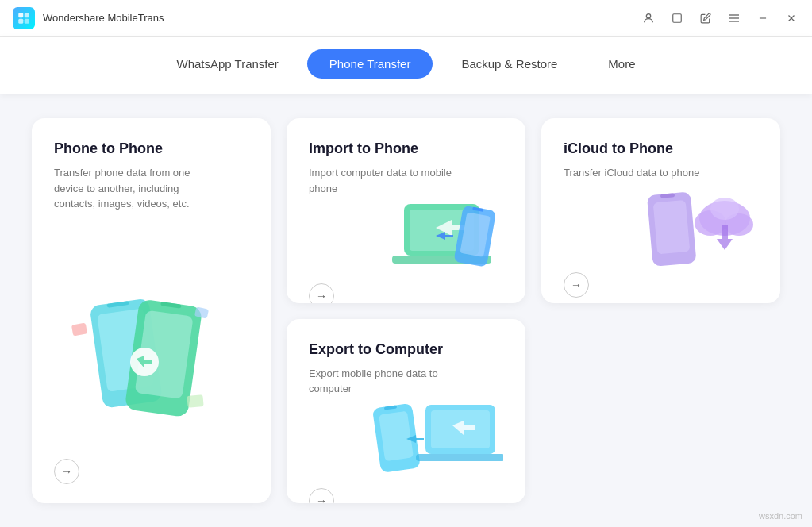 Image resolution: width=812 pixels, height=527 pixels. Describe the element at coordinates (406, 18) in the screenshot. I see `titlebar: Wondershare MobileTrans` at that location.